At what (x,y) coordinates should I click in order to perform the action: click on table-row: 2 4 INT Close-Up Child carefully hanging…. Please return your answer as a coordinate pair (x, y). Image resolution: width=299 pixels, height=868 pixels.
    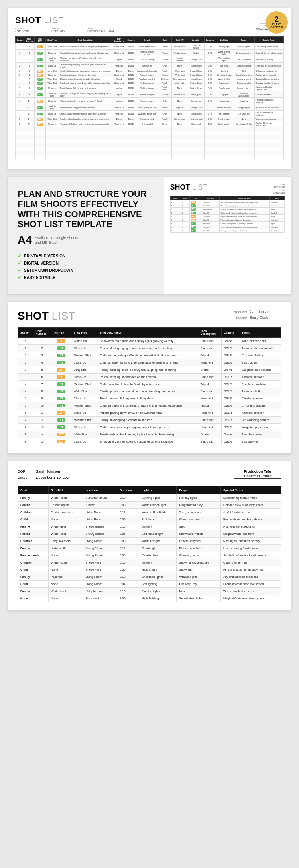
    Looking at the image, I should click on (150, 66).